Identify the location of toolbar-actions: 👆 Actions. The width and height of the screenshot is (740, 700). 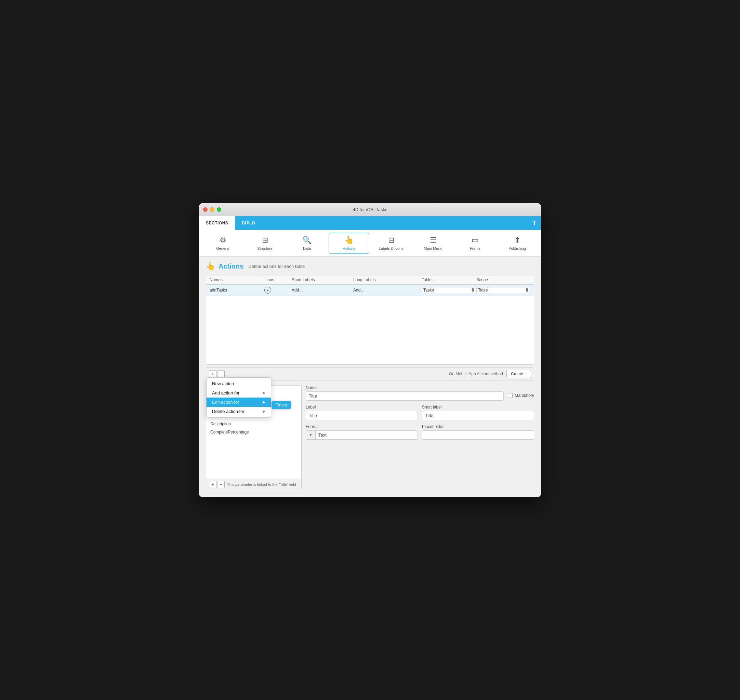
(349, 243).